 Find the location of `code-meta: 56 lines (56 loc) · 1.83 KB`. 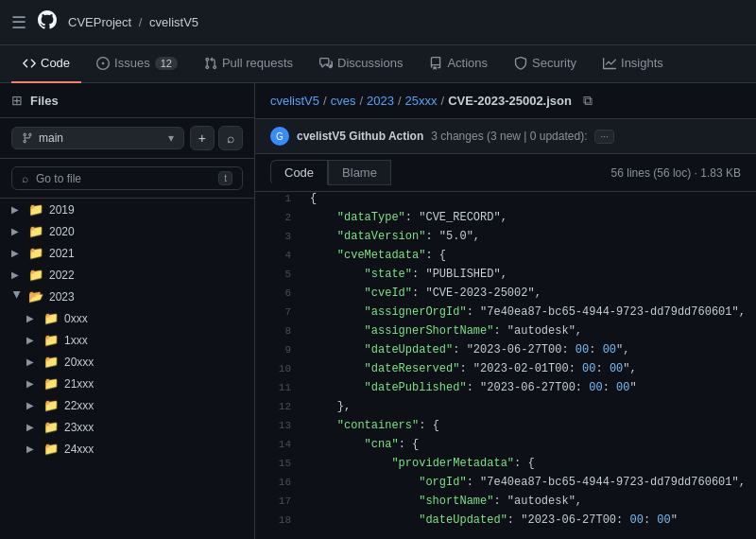

code-meta: 56 lines (56 loc) · 1.83 KB is located at coordinates (677, 173).